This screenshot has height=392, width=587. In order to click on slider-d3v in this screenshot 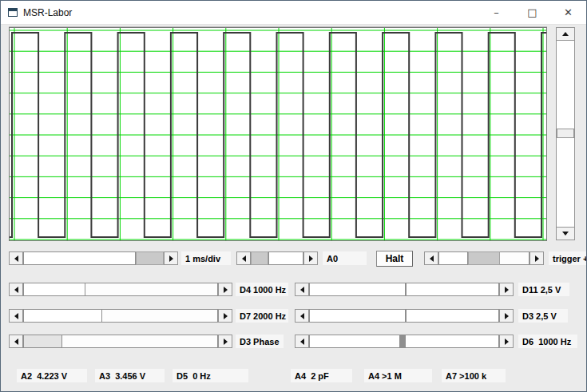, I will do `click(404, 316)`.